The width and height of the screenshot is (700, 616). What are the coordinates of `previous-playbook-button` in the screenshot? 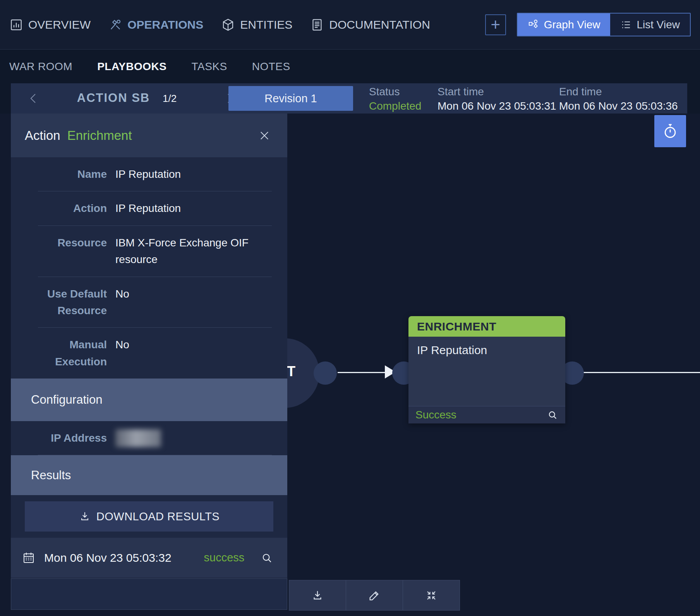 It's located at (34, 98).